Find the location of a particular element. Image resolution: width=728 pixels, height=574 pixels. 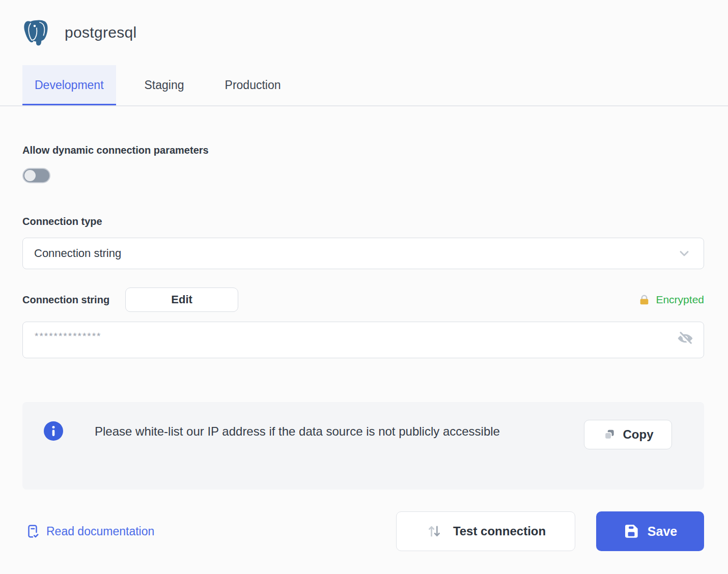

dynamic-params-toggle is located at coordinates (37, 176).